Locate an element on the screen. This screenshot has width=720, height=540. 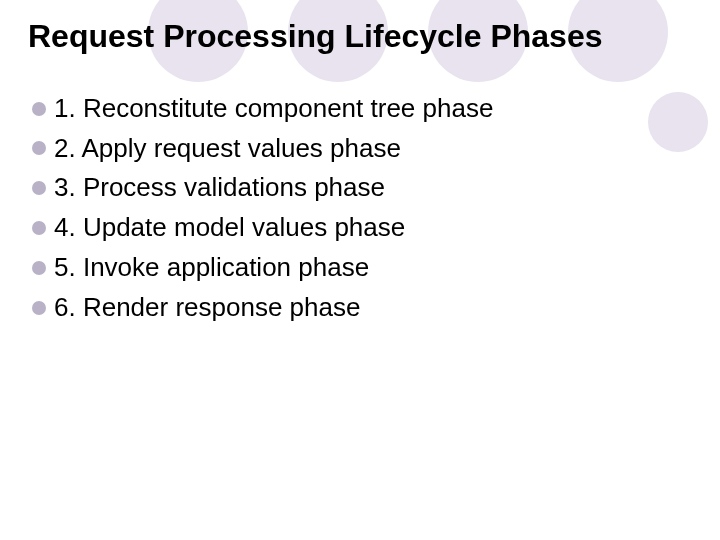
item-text: 5. Invoke application phase is located at coordinates (212, 268).